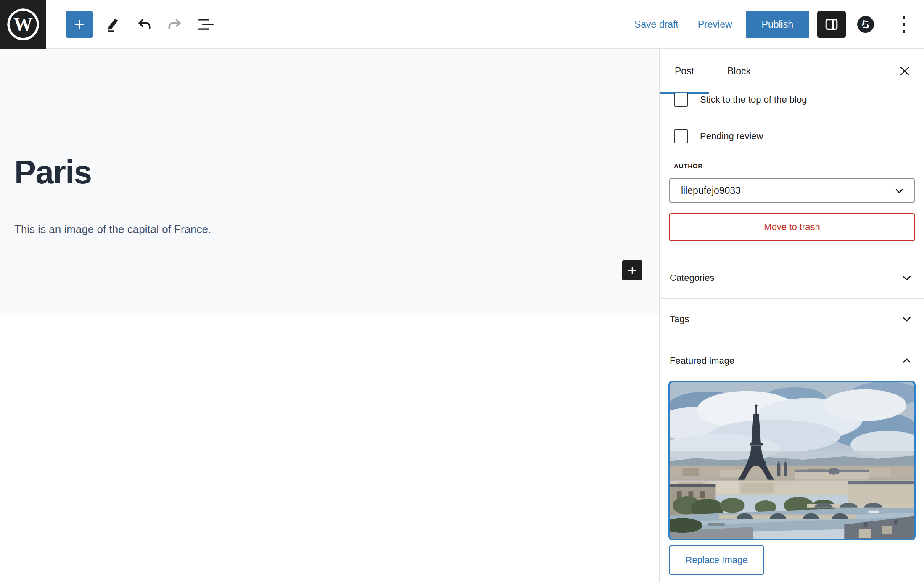 The height and width of the screenshot is (582, 924). What do you see at coordinates (657, 24) in the screenshot?
I see `save-draft-button: Save draft` at bounding box center [657, 24].